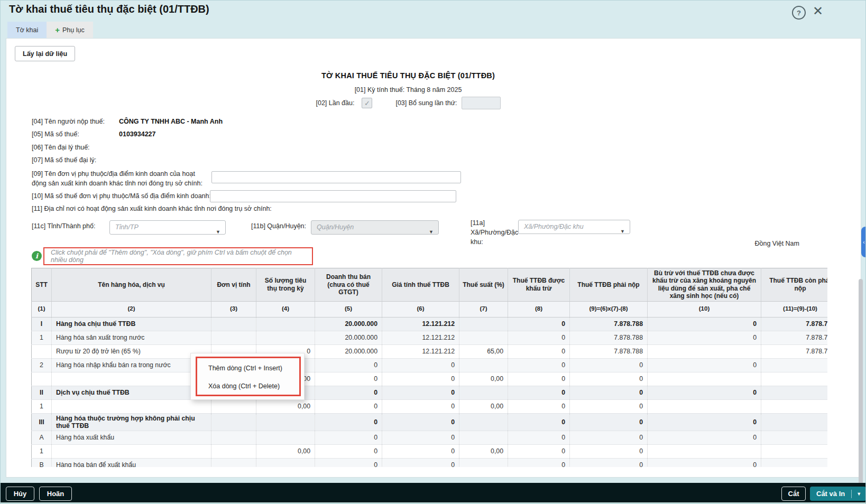  I want to click on table-row: IIDịch vụ chịu thuế TTĐB00000, so click(430, 393).